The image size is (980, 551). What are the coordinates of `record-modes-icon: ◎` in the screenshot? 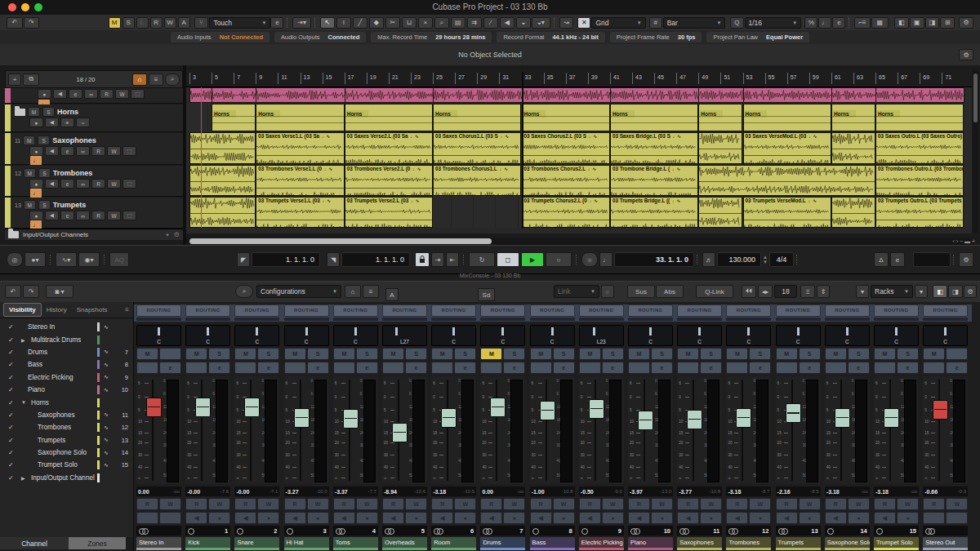 It's located at (15, 260).